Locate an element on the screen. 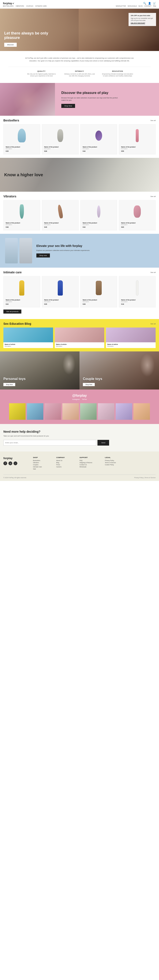 The image size is (159, 980). logo: forplay ↙ is located at coordinates (25, 3).